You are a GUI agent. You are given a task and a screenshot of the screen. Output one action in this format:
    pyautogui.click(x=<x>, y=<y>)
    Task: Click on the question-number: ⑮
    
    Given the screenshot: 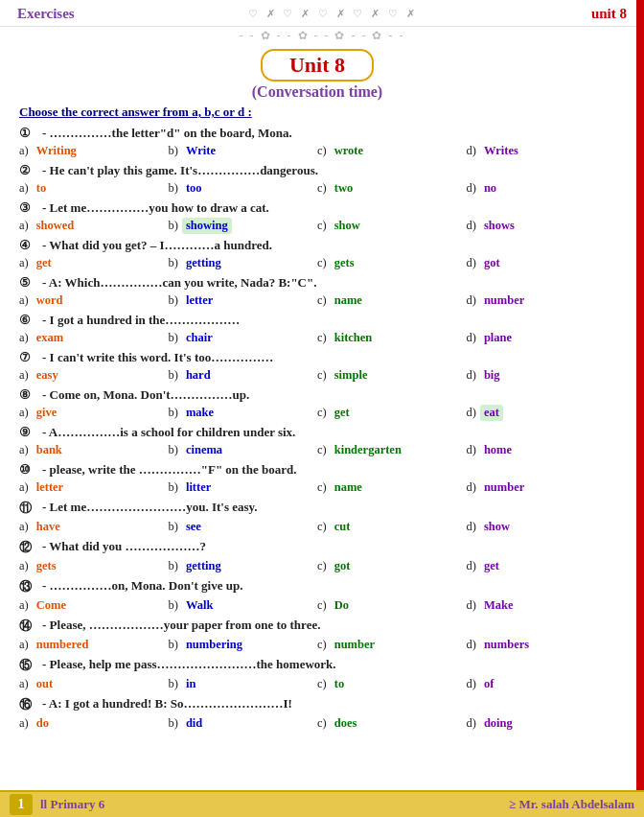 What is the action you would take?
    pyautogui.click(x=31, y=665)
    